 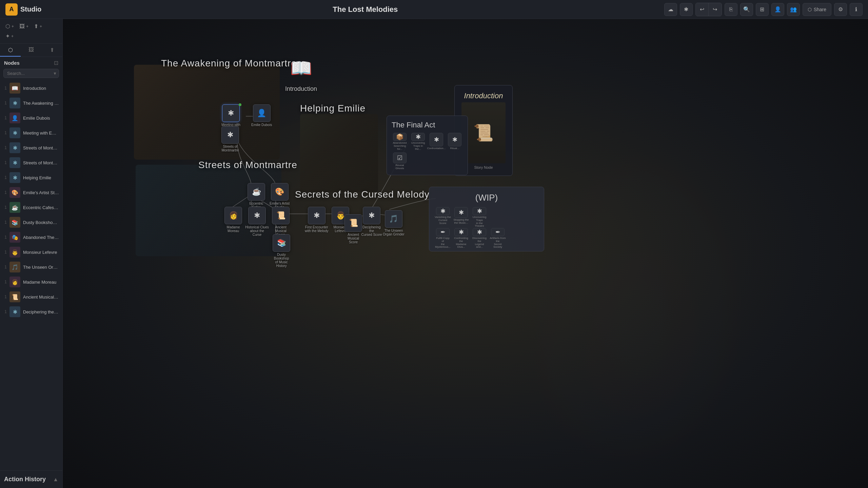 What do you see at coordinates (31, 192) in the screenshot?
I see `node-item-7: 1 🎨 Emilie's Artist Studio` at bounding box center [31, 192].